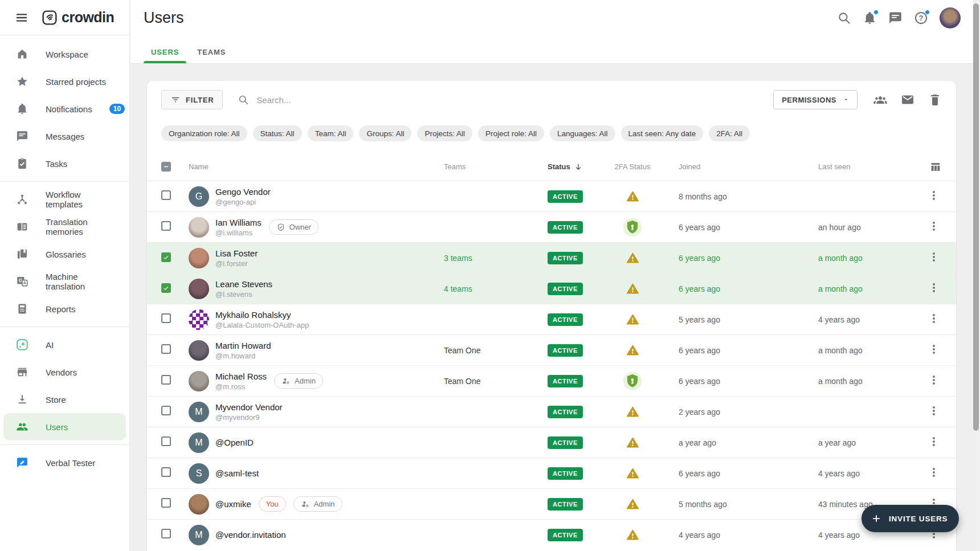 The width and height of the screenshot is (980, 551). I want to click on user-name: Leane Stevens, so click(244, 284).